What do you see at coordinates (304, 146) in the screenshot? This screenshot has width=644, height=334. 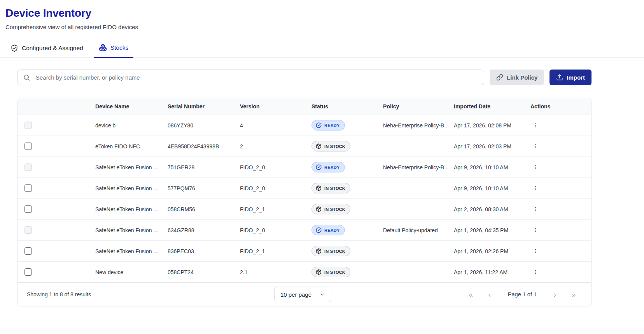 I see `table-row: eToken FIDO NFC 4EB958D24F43998B 2` at bounding box center [304, 146].